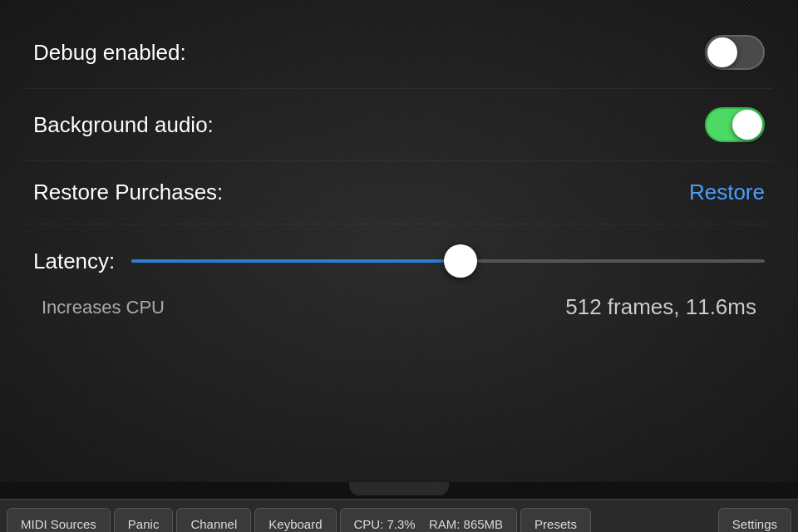  What do you see at coordinates (661, 308) in the screenshot?
I see `latency-value: 512 frames, 11.6ms` at bounding box center [661, 308].